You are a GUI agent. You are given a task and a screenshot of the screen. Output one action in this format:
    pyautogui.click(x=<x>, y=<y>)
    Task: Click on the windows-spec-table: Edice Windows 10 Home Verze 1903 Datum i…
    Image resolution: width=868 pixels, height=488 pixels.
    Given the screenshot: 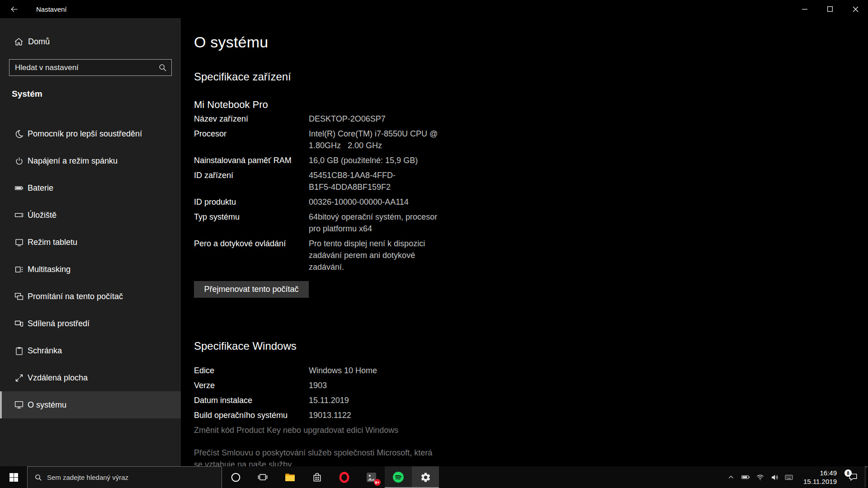 What is the action you would take?
    pyautogui.click(x=517, y=393)
    